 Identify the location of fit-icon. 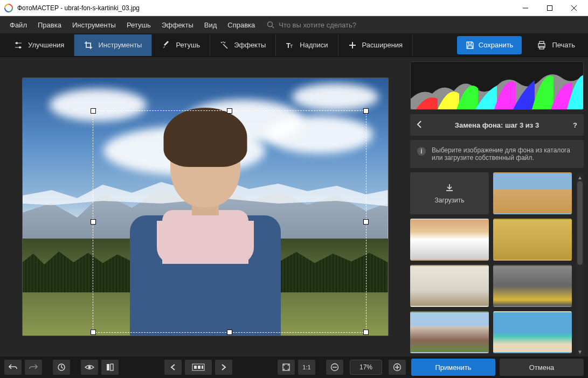
(286, 367).